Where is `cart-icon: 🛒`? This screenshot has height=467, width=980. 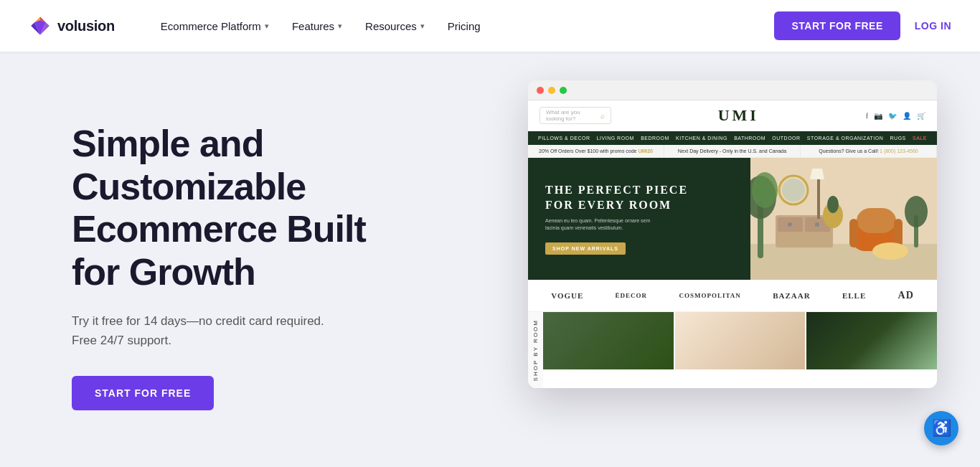 cart-icon: 🛒 is located at coordinates (921, 116).